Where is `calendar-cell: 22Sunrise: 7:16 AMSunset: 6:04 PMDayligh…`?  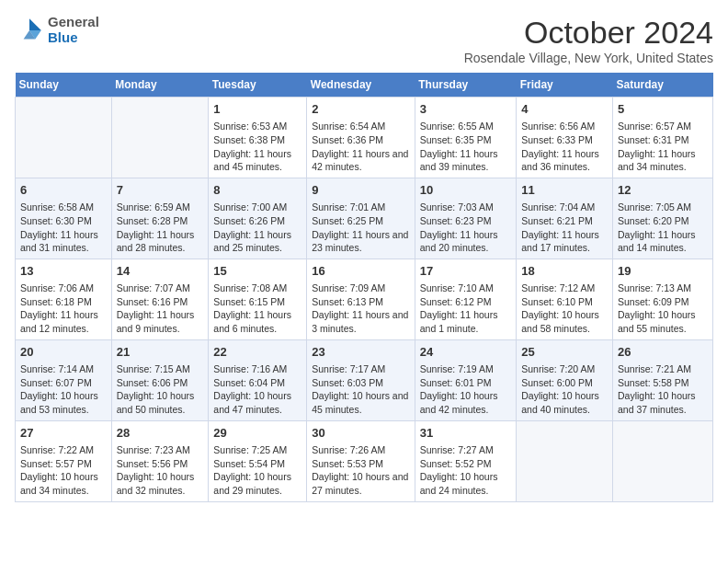 calendar-cell: 22Sunrise: 7:16 AMSunset: 6:04 PMDayligh… is located at coordinates (257, 380).